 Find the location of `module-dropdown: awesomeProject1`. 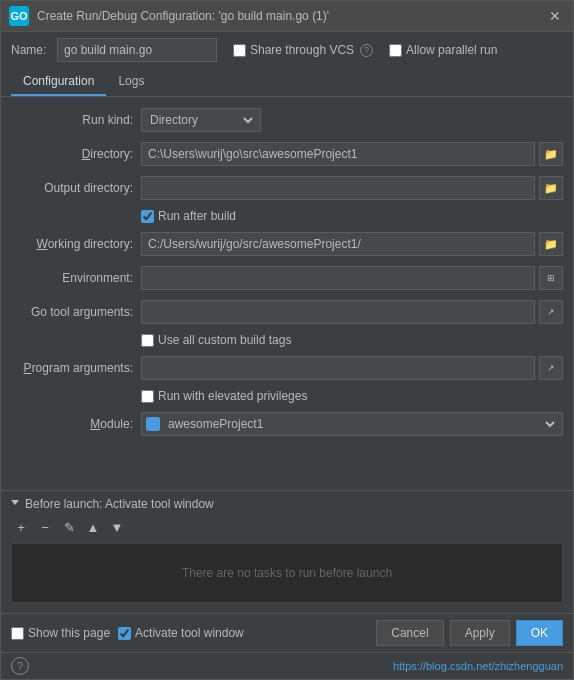

module-dropdown: awesomeProject1 is located at coordinates (352, 424).